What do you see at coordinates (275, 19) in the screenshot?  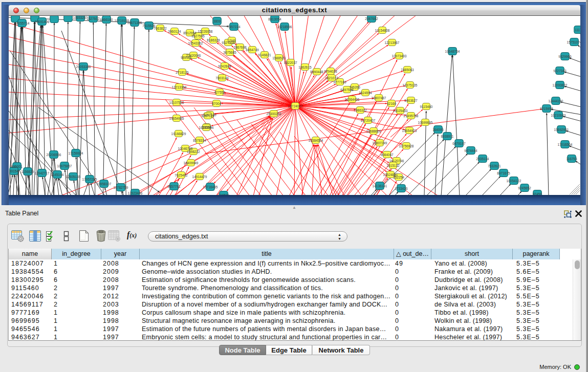 I see `svg-text: 8813054` at bounding box center [275, 19].